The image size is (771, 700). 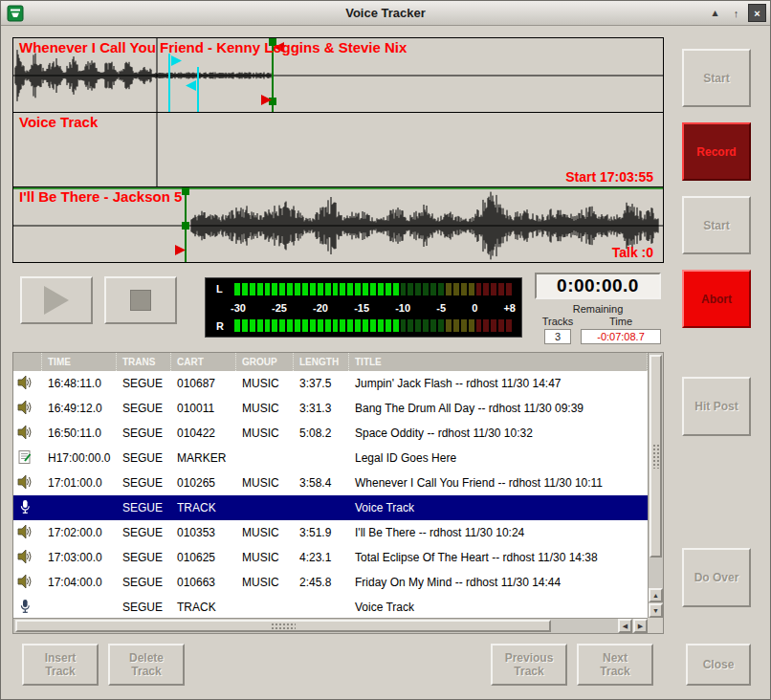 I want to click on log-row: 17:01:00.0SEGUE010265MUSIC3:58.4Whenever…, so click(x=331, y=483).